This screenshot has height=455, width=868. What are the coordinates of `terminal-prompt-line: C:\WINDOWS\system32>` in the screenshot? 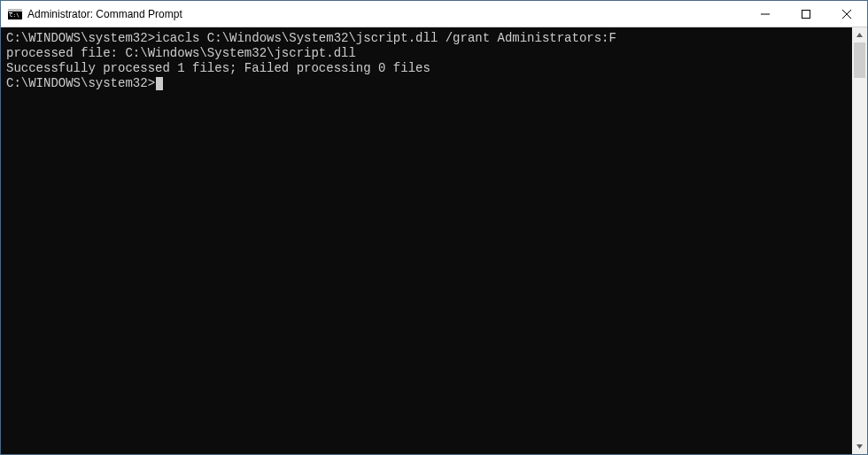 It's located at (427, 83).